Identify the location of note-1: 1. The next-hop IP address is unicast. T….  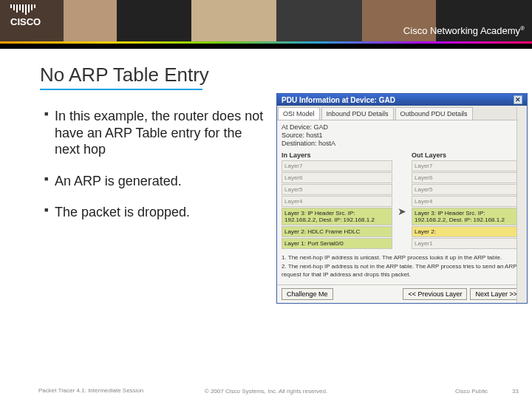
(402, 258).